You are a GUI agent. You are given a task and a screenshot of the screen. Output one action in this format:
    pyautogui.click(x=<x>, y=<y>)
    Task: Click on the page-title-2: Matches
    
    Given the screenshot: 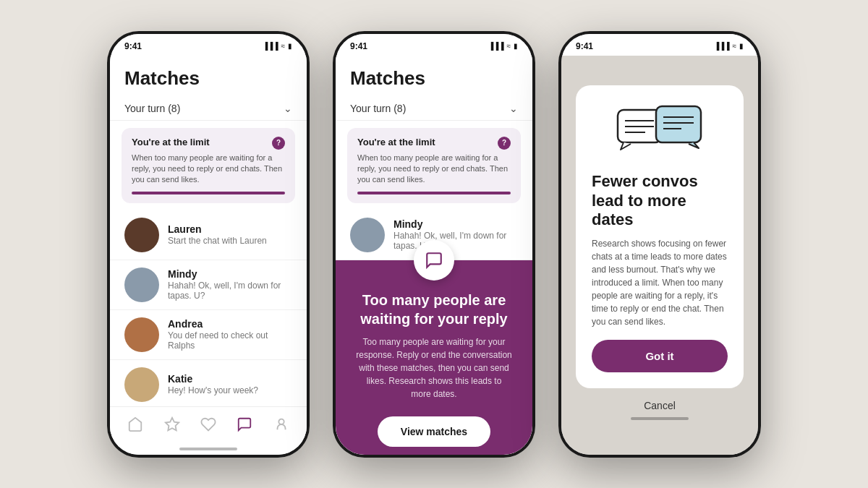 What is the action you would take?
    pyautogui.click(x=434, y=78)
    